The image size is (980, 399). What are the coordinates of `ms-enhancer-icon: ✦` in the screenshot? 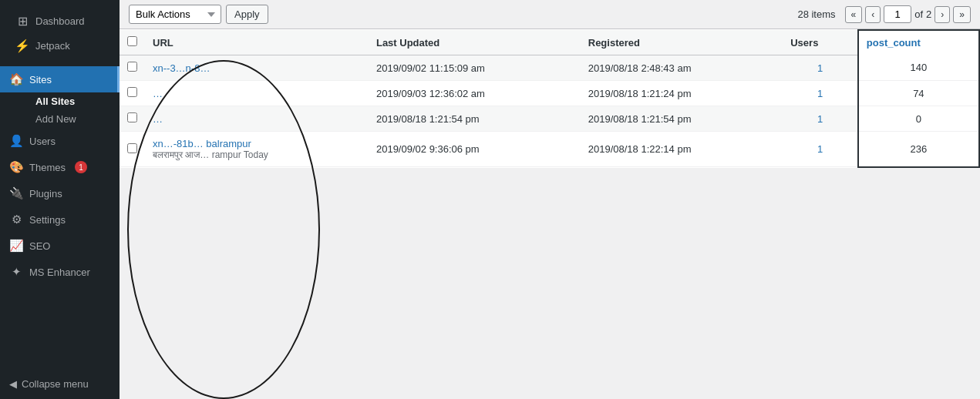 It's located at (16, 272).